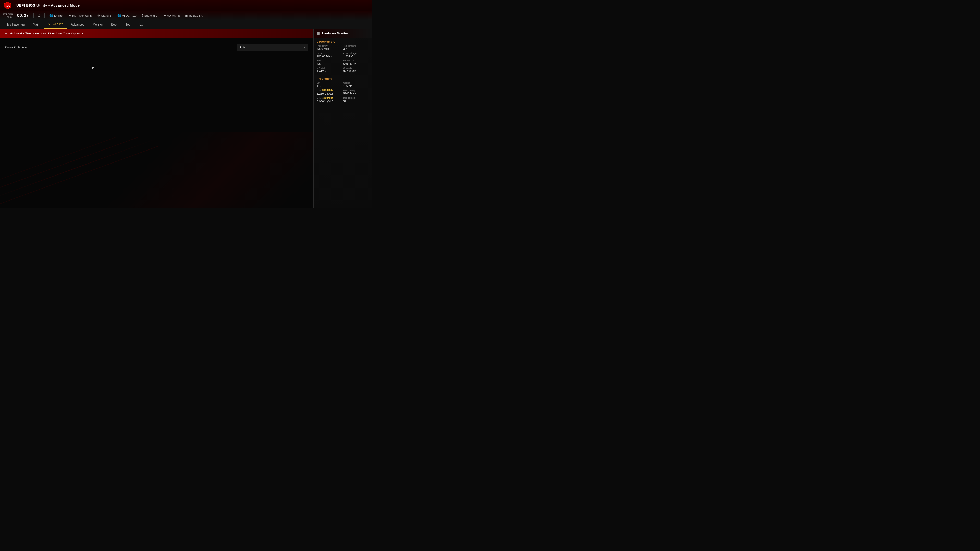 This screenshot has width=980, height=551. I want to click on temperature-item: Temperature 33°C, so click(356, 48).